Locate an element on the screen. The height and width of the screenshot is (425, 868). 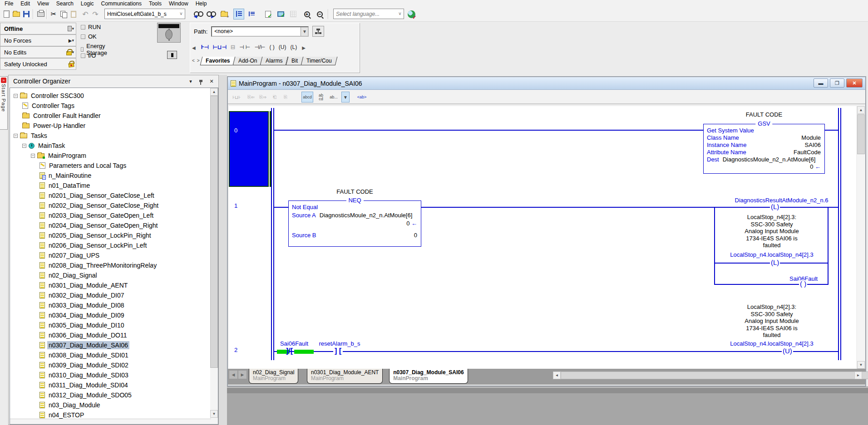
organizer-title-bar: Controller Organizer ▾ ✕ is located at coordinates (113, 81).